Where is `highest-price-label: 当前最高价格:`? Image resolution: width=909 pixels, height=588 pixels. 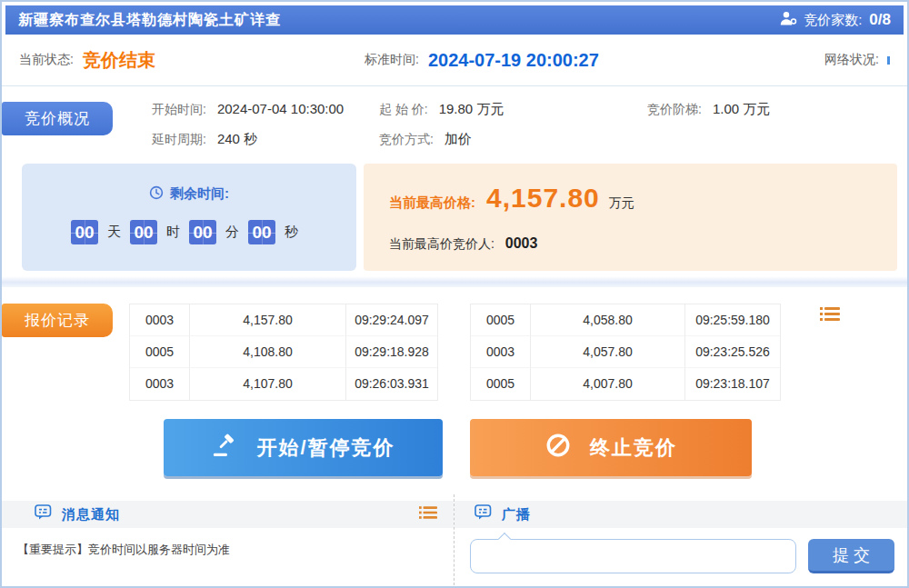
highest-price-label: 当前最高价格: is located at coordinates (433, 204).